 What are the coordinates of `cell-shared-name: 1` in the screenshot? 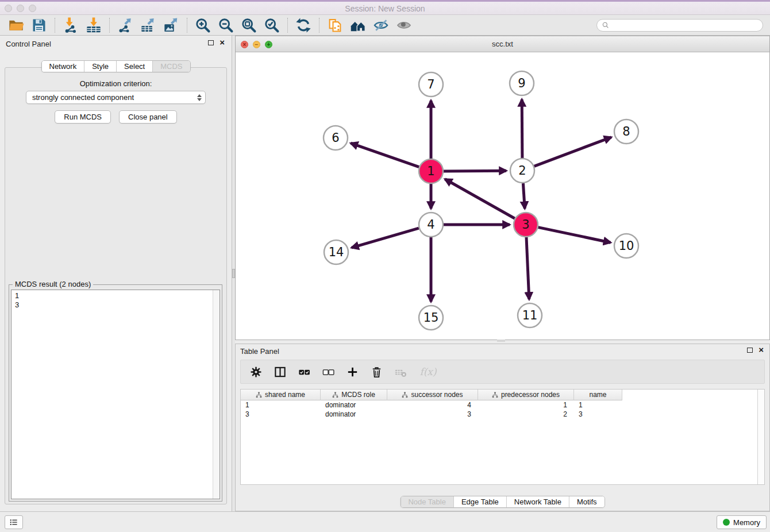 It's located at (280, 405).